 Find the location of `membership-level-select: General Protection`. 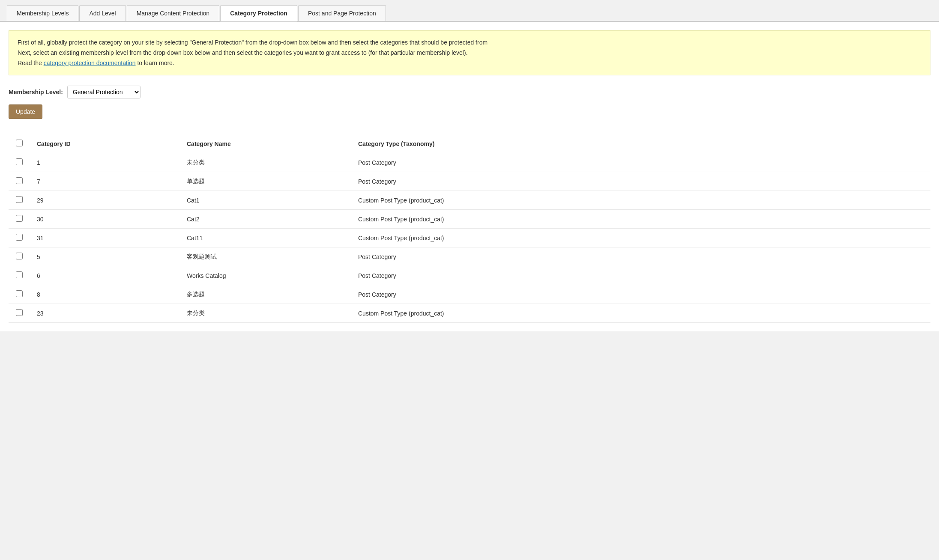

membership-level-select: General Protection is located at coordinates (104, 92).